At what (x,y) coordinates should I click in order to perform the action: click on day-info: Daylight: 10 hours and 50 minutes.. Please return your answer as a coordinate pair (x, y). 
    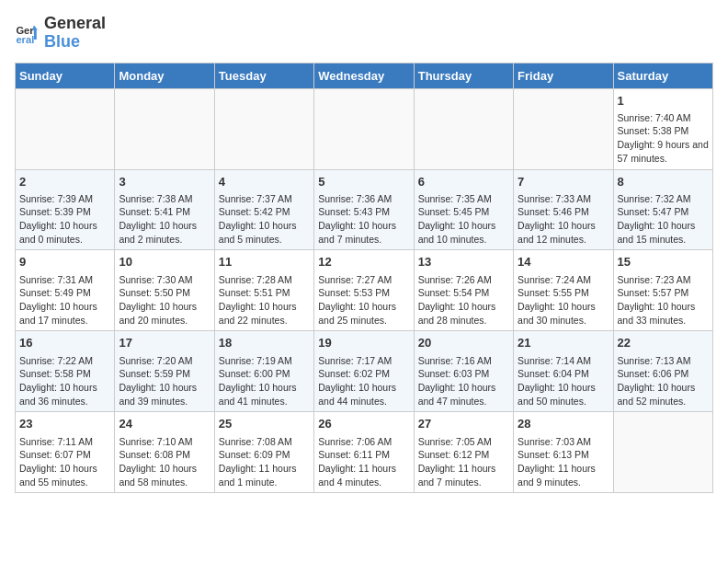
    Looking at the image, I should click on (563, 394).